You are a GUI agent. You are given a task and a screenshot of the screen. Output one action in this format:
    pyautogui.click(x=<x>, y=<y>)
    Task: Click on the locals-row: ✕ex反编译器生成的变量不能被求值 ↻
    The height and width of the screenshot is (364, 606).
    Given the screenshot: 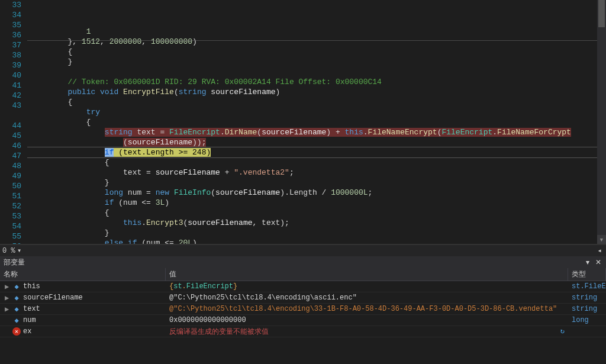 What is the action you would take?
    pyautogui.click(x=303, y=331)
    